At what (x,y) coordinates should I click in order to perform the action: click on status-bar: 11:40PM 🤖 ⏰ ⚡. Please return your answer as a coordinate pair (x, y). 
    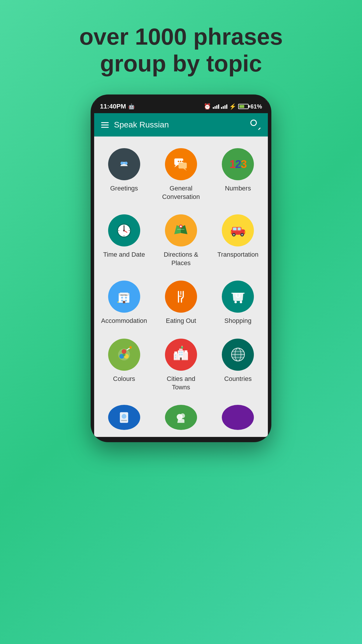
    Looking at the image, I should click on (181, 106).